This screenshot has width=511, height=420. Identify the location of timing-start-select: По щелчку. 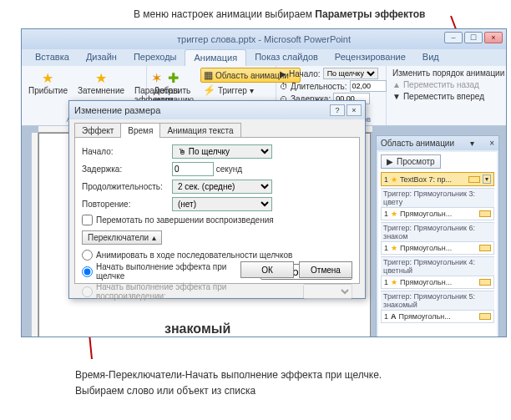
(351, 73).